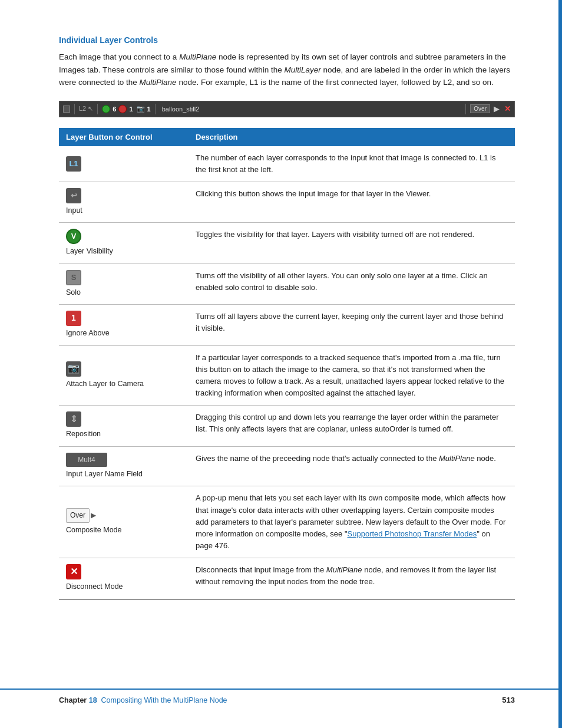 The height and width of the screenshot is (728, 562). I want to click on tb-mode-btn: Over, so click(480, 108).